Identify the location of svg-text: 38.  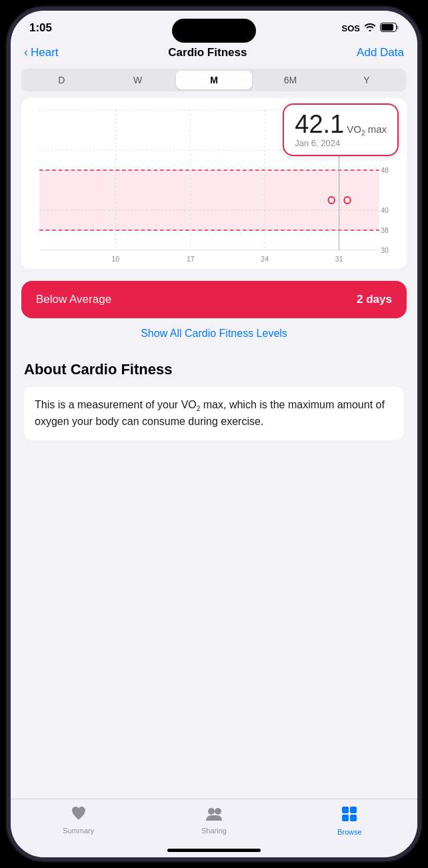
(385, 230).